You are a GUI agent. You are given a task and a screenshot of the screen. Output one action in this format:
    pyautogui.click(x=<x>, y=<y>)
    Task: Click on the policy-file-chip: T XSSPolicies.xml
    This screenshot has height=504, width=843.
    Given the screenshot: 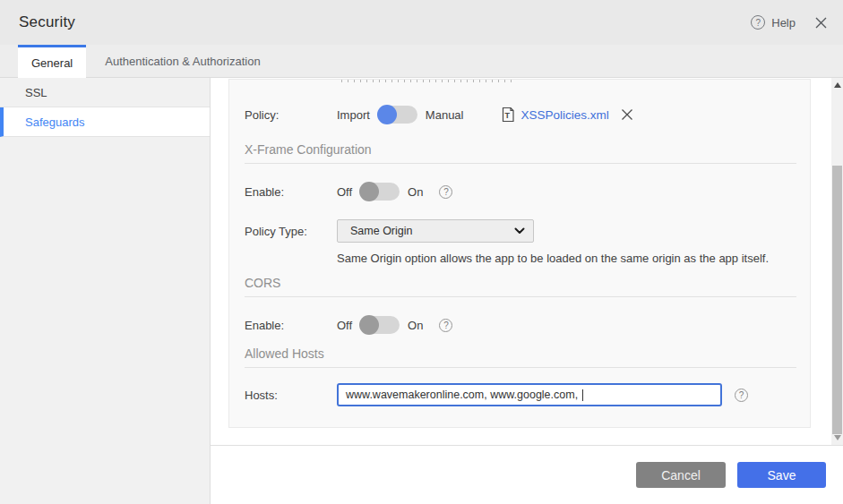 What is the action you would take?
    pyautogui.click(x=567, y=115)
    